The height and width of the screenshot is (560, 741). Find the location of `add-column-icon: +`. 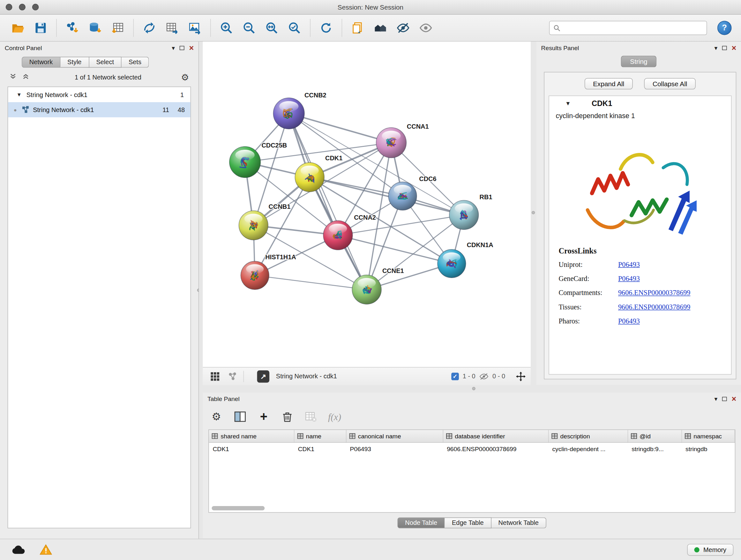

add-column-icon: + is located at coordinates (264, 417).